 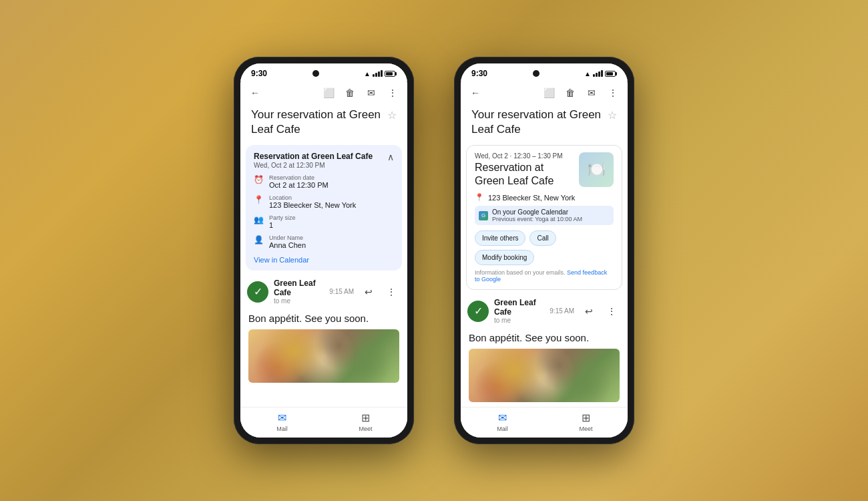 I want to click on field-value-party: 1, so click(x=282, y=225).